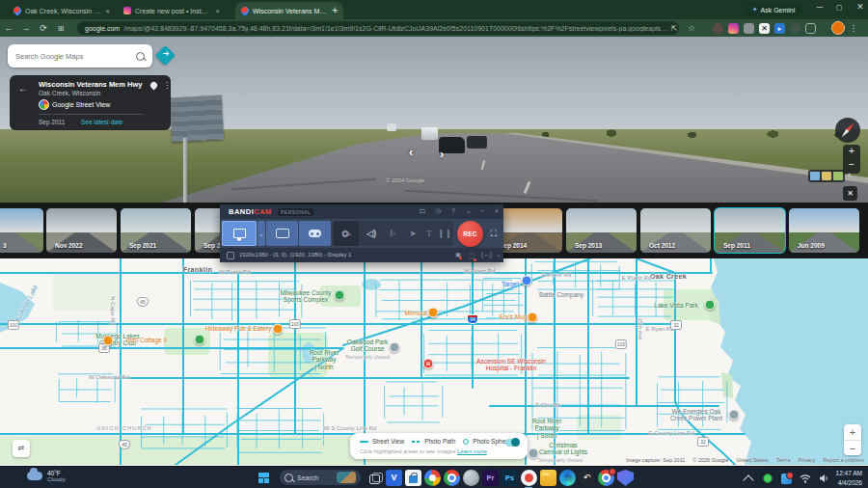 The image size is (868, 488). What do you see at coordinates (805, 478) in the screenshot?
I see `wifi-icon` at bounding box center [805, 478].